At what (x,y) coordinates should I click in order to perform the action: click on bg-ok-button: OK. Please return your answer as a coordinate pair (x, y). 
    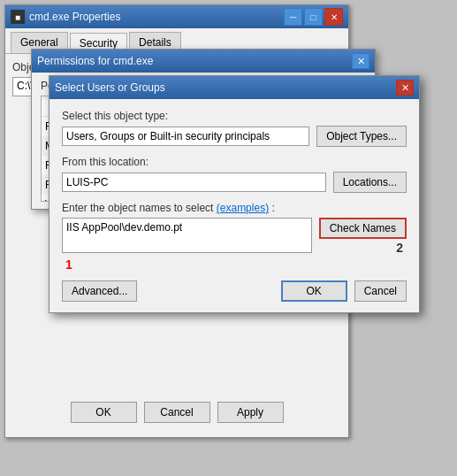
    Looking at the image, I should click on (104, 412).